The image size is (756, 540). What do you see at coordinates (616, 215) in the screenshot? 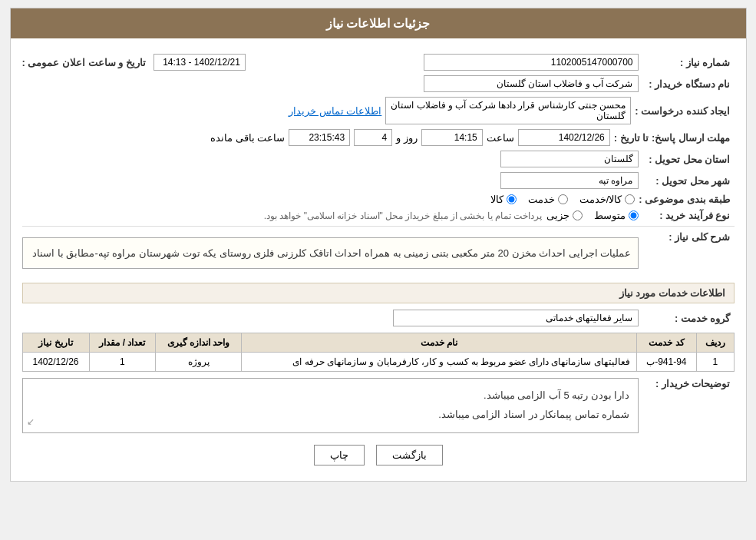
I see `radio-motavasset: متوسط` at bounding box center [616, 215].